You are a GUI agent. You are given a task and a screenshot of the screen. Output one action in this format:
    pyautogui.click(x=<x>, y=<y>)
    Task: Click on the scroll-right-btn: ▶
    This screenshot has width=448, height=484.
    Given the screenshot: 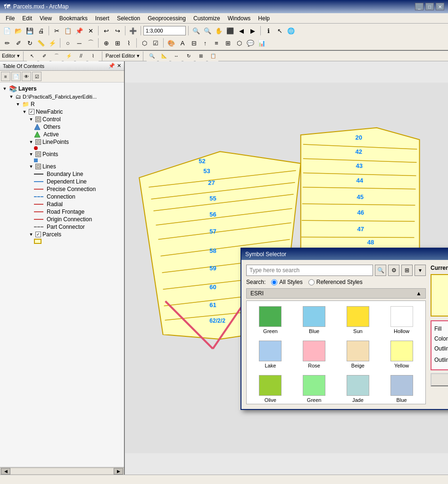 What is the action you would take?
    pyautogui.click(x=118, y=471)
    